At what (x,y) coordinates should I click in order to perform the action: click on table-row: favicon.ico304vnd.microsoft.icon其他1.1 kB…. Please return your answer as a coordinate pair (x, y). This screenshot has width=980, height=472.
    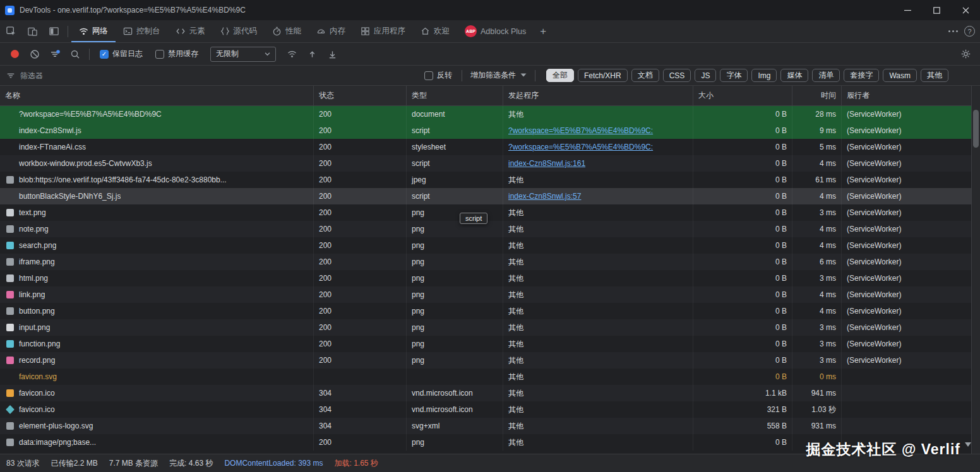
    Looking at the image, I should click on (490, 393).